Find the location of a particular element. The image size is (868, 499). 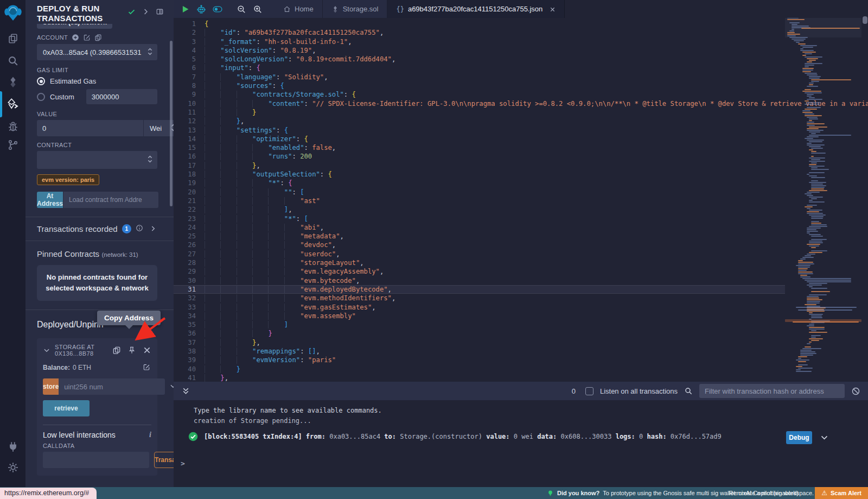

code-line: 21 "ast" is located at coordinates (480, 201).